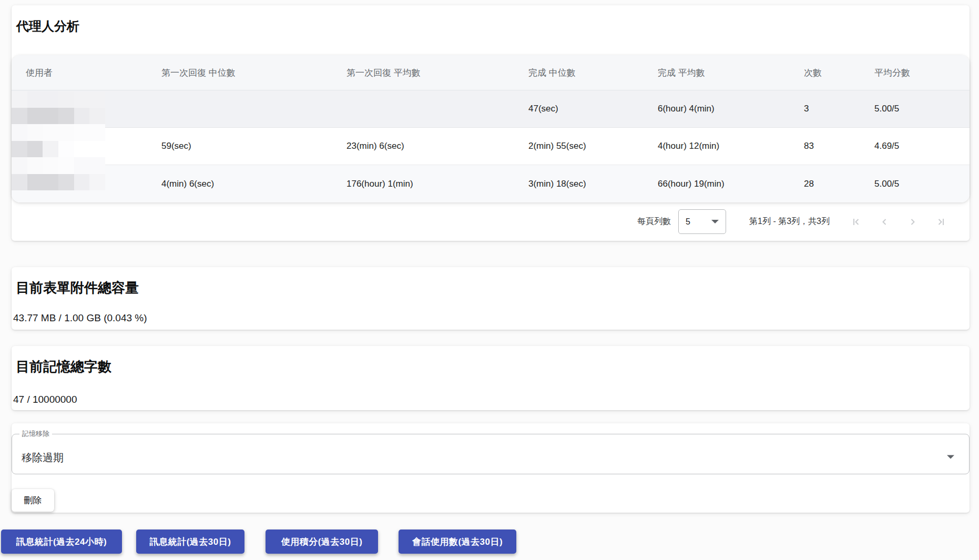  I want to click on attachment-capacity-title: 目前表單附件總容量, so click(77, 288).